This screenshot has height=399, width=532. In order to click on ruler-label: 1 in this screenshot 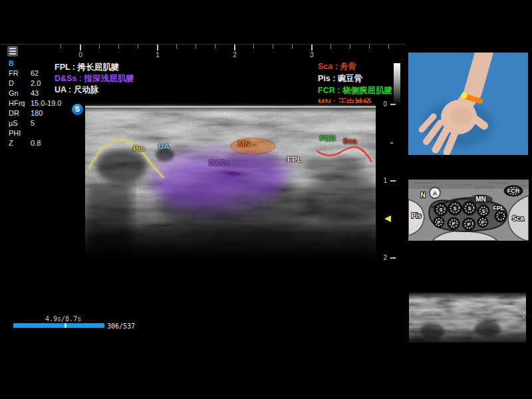, I will do `click(158, 55)`.